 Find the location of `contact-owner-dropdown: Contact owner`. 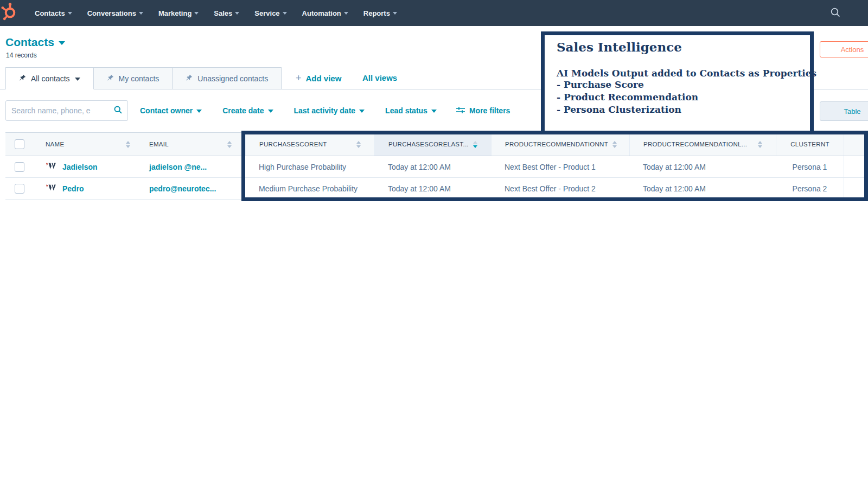

contact-owner-dropdown: Contact owner is located at coordinates (171, 111).